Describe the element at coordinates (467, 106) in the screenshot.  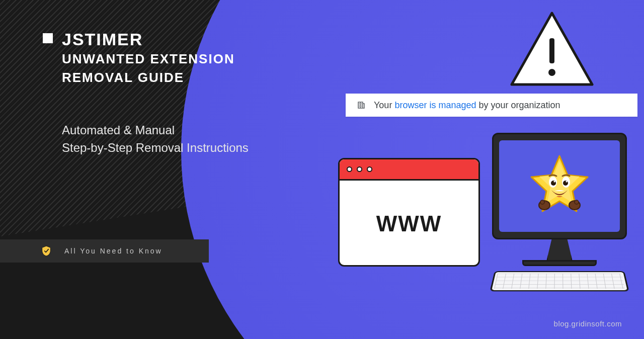
I see `managed-browser-text: Your browser is managed by your organiza…` at that location.